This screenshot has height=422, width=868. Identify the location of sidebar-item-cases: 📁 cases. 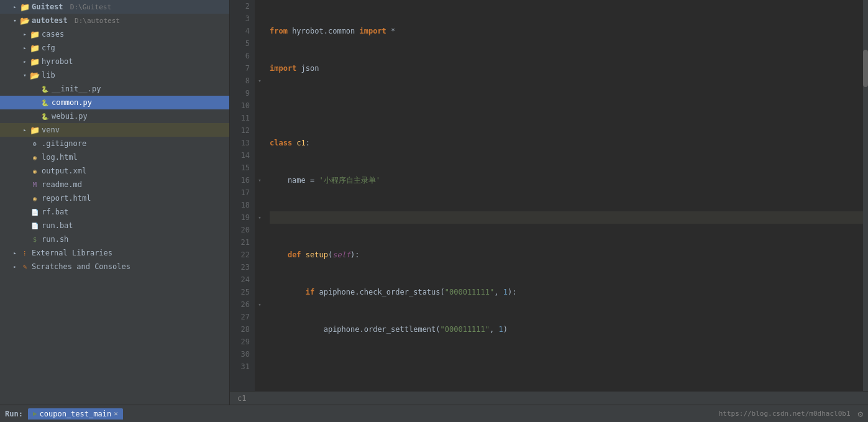
(114, 34).